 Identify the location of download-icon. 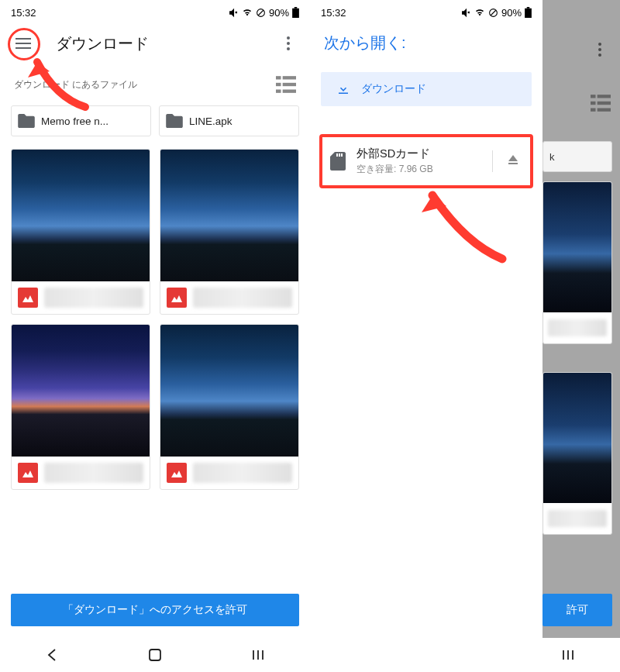
(343, 89).